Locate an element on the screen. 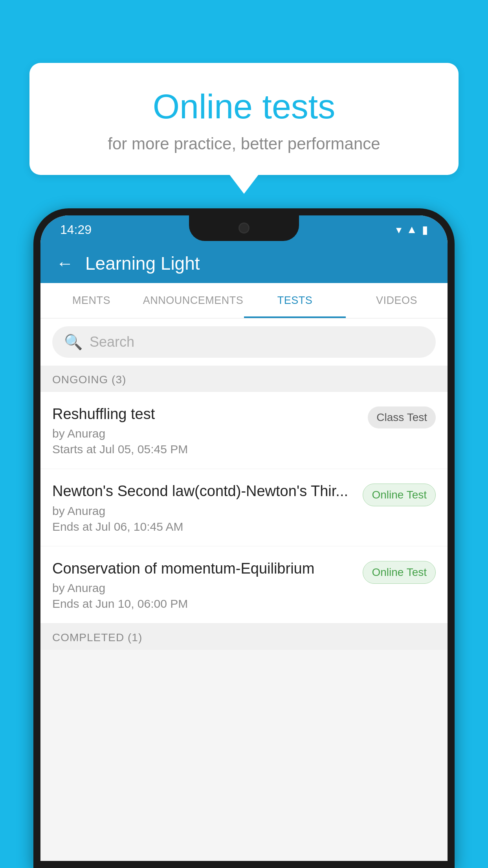  test-author-2: by Anurag is located at coordinates (204, 511).